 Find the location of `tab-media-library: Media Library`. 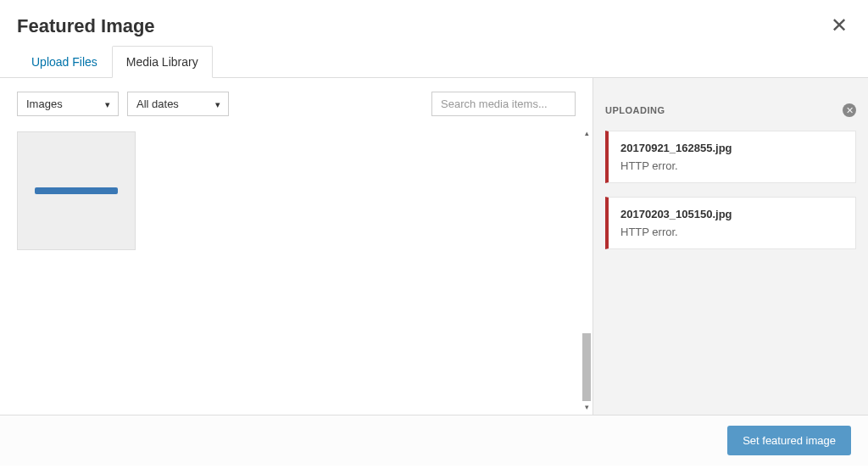

tab-media-library: Media Library is located at coordinates (163, 62).